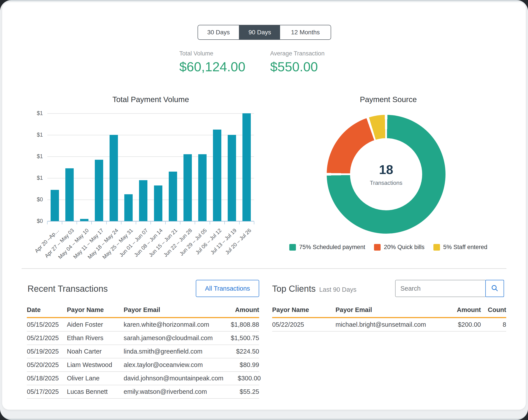  Describe the element at coordinates (399, 247) in the screenshot. I see `legend-item-quick-bills: 20% Quick bills` at that location.